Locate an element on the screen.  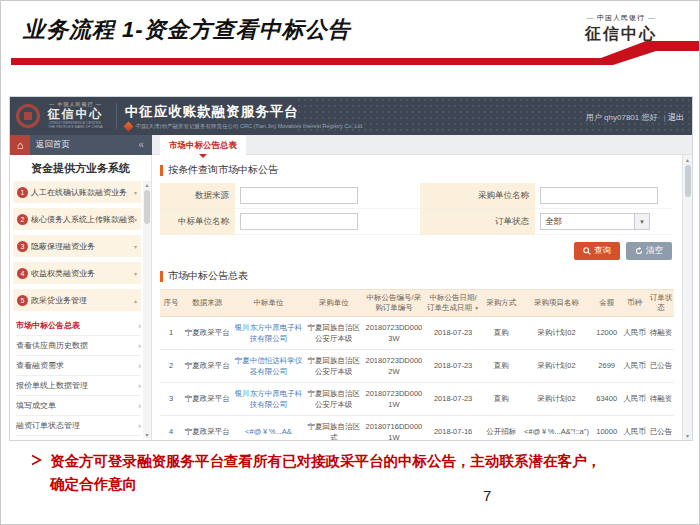
company-logo-icon is located at coordinates (128, 126).